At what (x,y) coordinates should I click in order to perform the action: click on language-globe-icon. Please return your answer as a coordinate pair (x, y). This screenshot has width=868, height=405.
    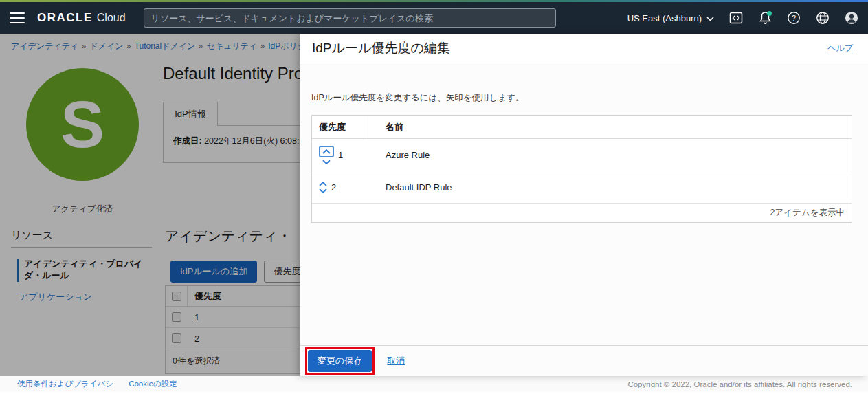
    Looking at the image, I should click on (823, 18).